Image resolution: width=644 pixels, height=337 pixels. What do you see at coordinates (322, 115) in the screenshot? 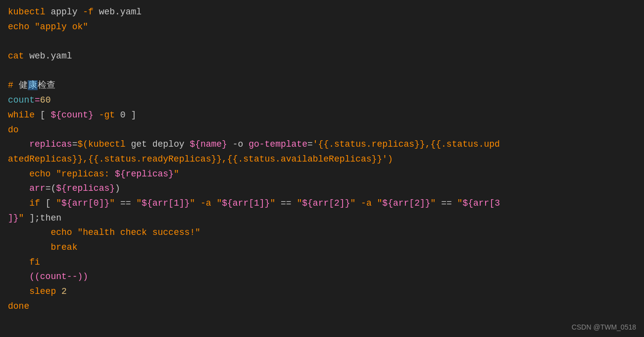
I see `code-line-while: while [ ${count} -gt 0 ]` at bounding box center [322, 115].